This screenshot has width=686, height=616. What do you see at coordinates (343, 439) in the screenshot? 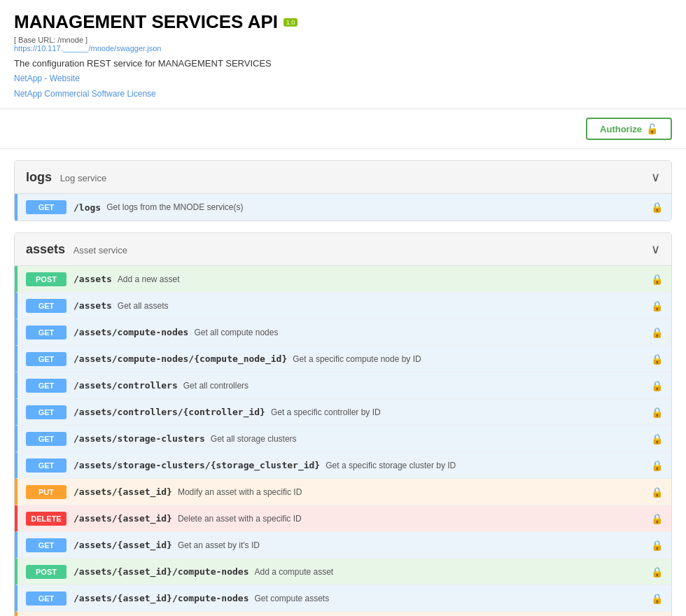
I see `endpoint-assets-6: GET /assets/storage-clusters Get all sto…` at bounding box center [343, 439].